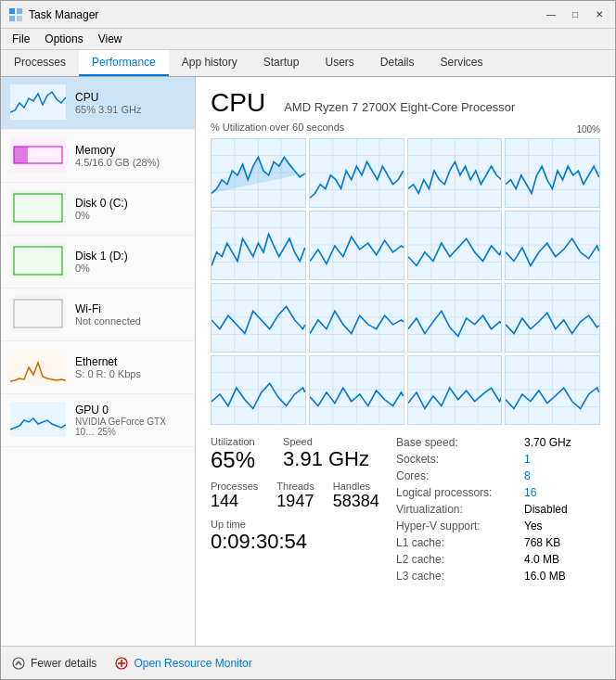 Image resolution: width=616 pixels, height=680 pixels. What do you see at coordinates (130, 314) in the screenshot?
I see `sidebar-wifi-info: Wi-Fi Not connected` at bounding box center [130, 314].